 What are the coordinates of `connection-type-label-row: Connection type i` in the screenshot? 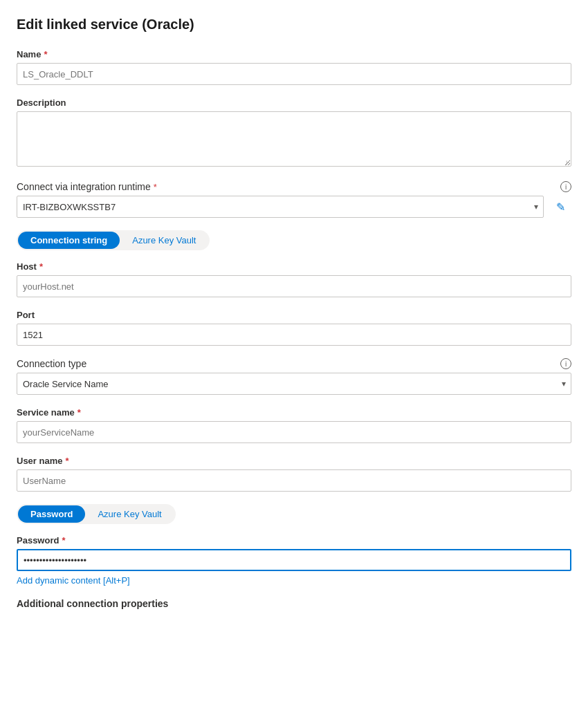 It's located at (294, 364).